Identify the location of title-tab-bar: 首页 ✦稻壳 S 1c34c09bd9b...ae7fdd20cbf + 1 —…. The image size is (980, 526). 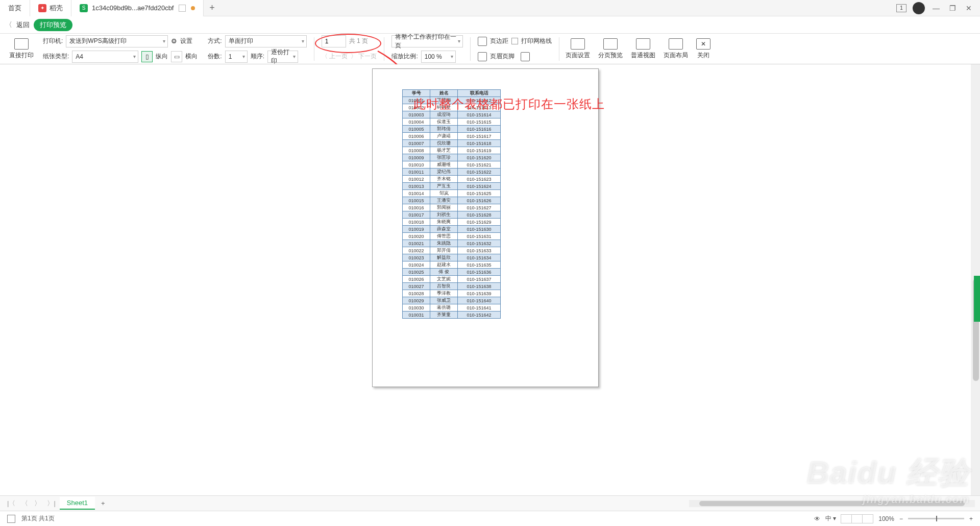
(490, 8).